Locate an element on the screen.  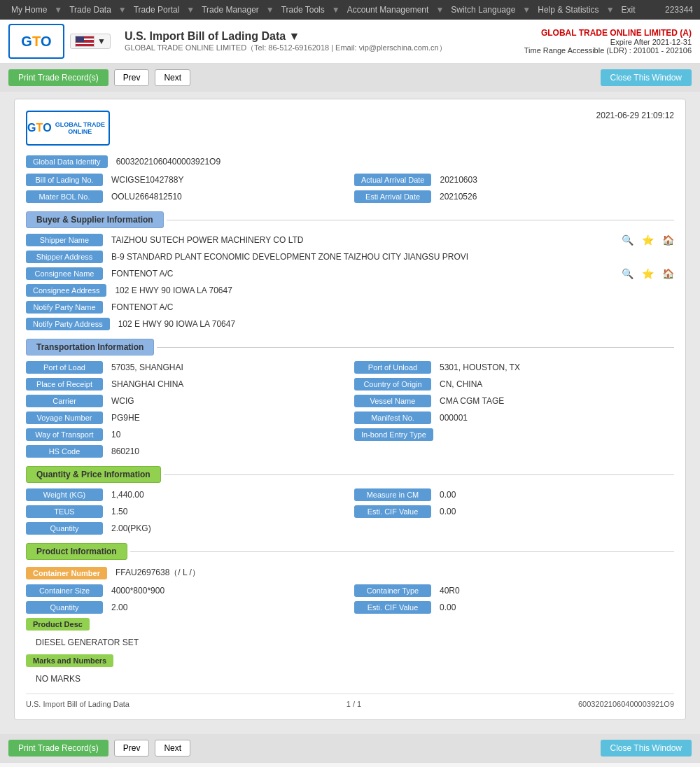
consignee-name-row: Consignee Name FONTENOT A/C 🔍 ⭐ 🏠 is located at coordinates (350, 274).